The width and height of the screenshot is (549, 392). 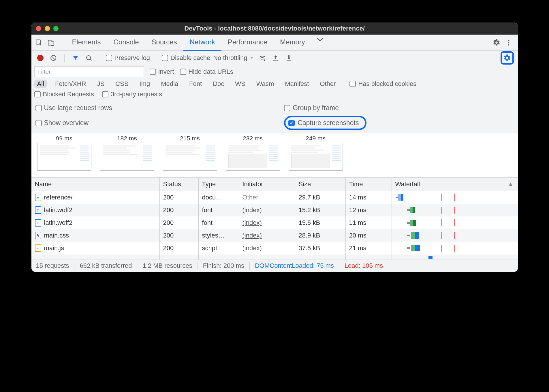 I want to click on type-fetchxhr: Fetch/XHR, so click(x=71, y=84).